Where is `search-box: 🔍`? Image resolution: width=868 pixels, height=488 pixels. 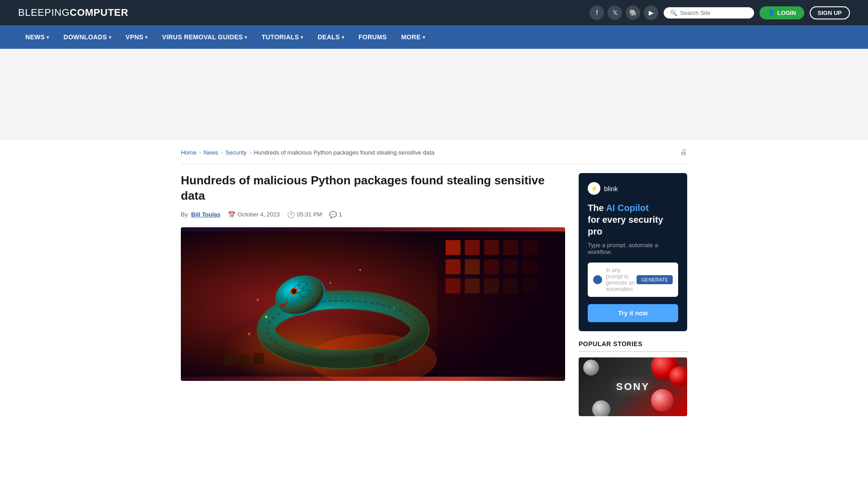
search-box: 🔍 is located at coordinates (709, 13).